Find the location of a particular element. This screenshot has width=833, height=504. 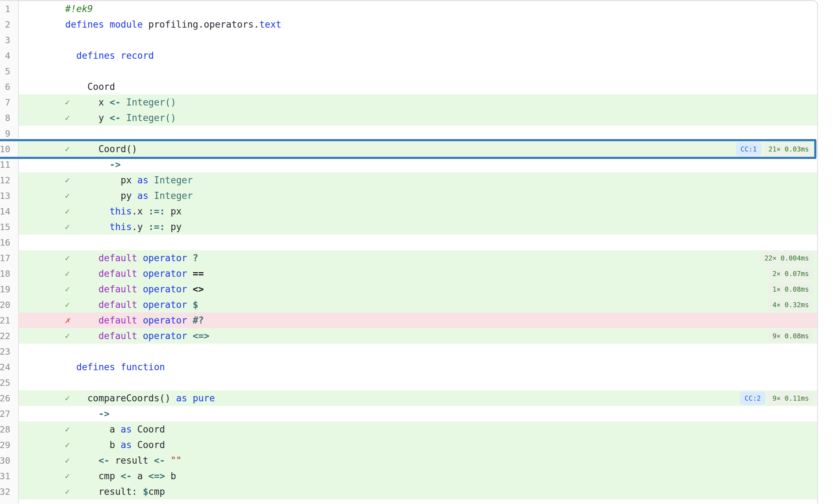

line-number: 25 is located at coordinates (9, 383).